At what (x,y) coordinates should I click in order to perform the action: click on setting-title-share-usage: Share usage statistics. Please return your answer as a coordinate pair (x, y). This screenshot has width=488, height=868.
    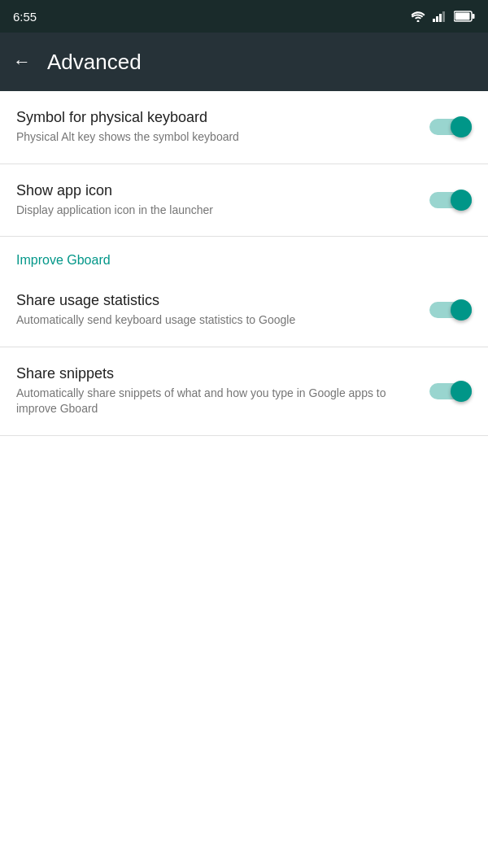
    Looking at the image, I should click on (216, 301).